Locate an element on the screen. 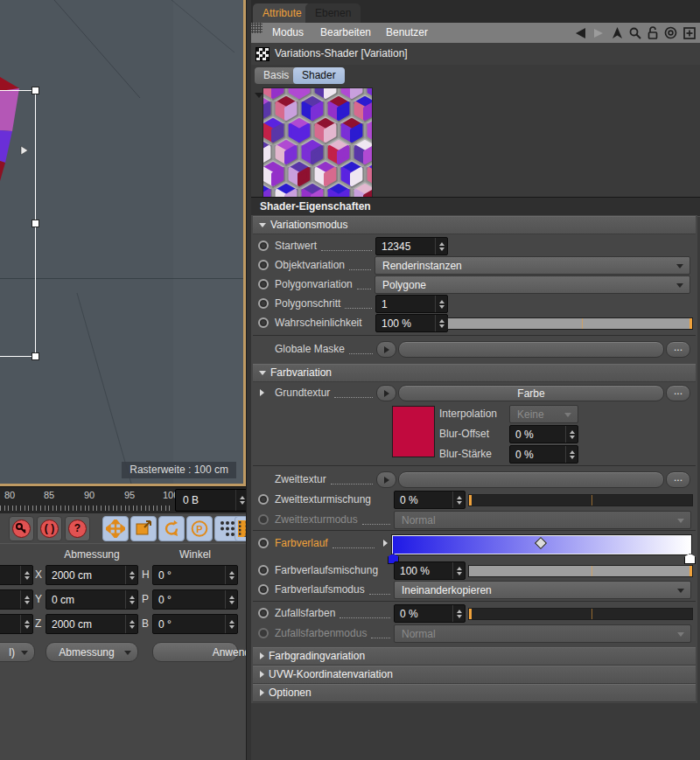 Image resolution: width=700 pixels, height=760 pixels. record-position-toggle is located at coordinates (116, 528).